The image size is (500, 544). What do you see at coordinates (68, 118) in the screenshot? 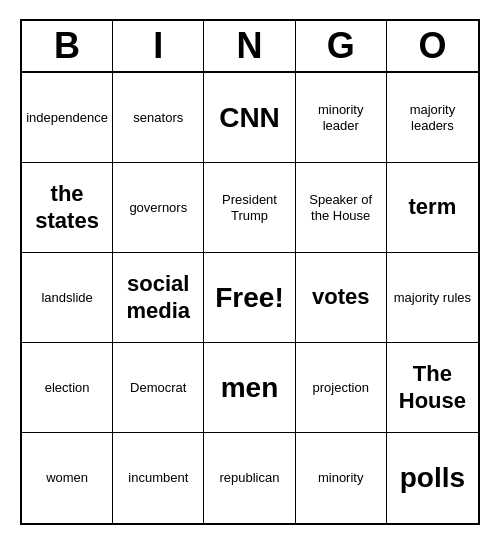
I see `bingo-cell-0: independence` at bounding box center [68, 118].